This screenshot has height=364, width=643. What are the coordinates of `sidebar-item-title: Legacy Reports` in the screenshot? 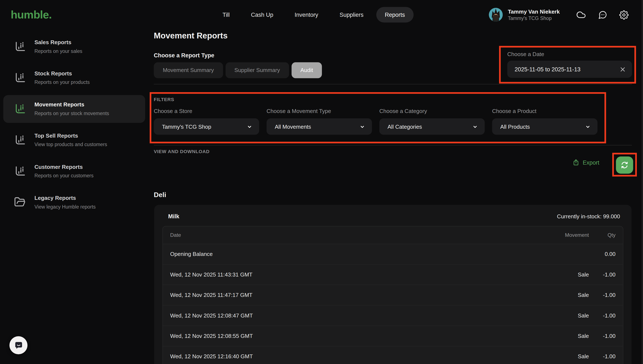 It's located at (65, 198).